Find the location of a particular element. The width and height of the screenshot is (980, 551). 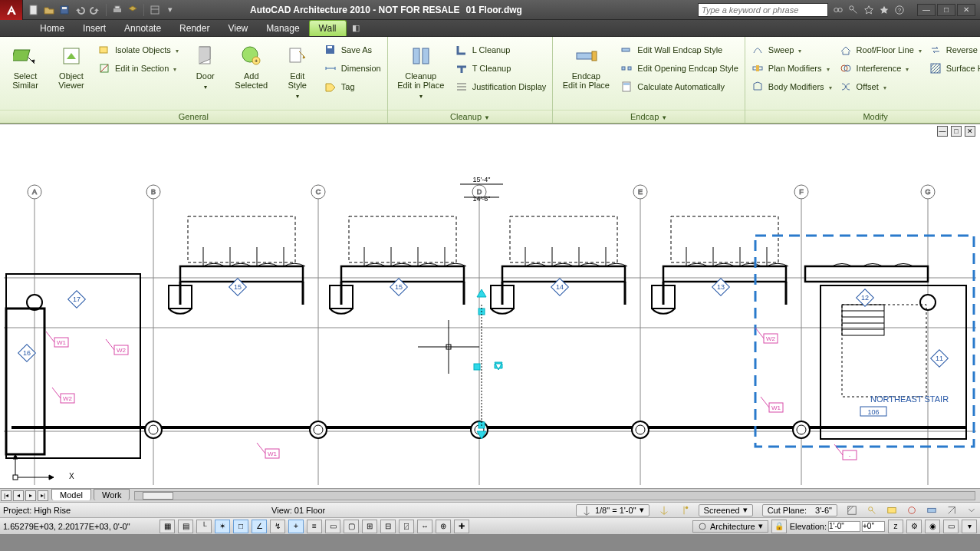

surface-hatch-toggle-icon is located at coordinates (852, 510).